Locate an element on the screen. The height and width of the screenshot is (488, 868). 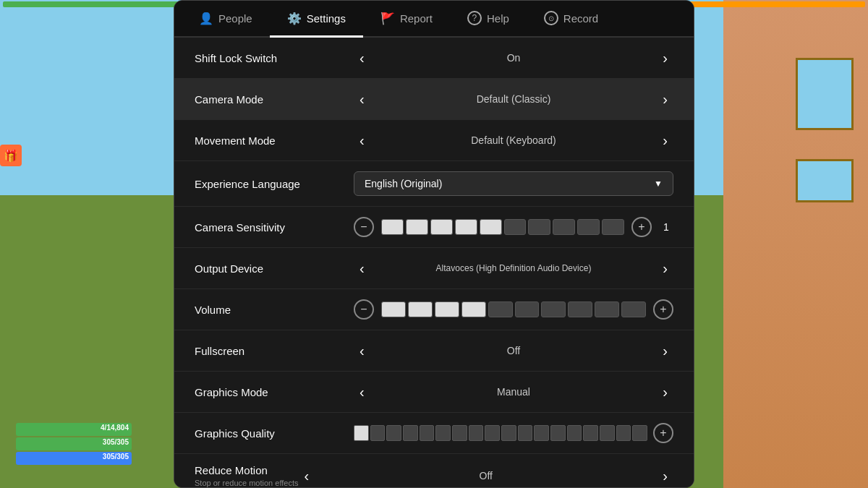
movement-mode-next: › is located at coordinates (665, 140).